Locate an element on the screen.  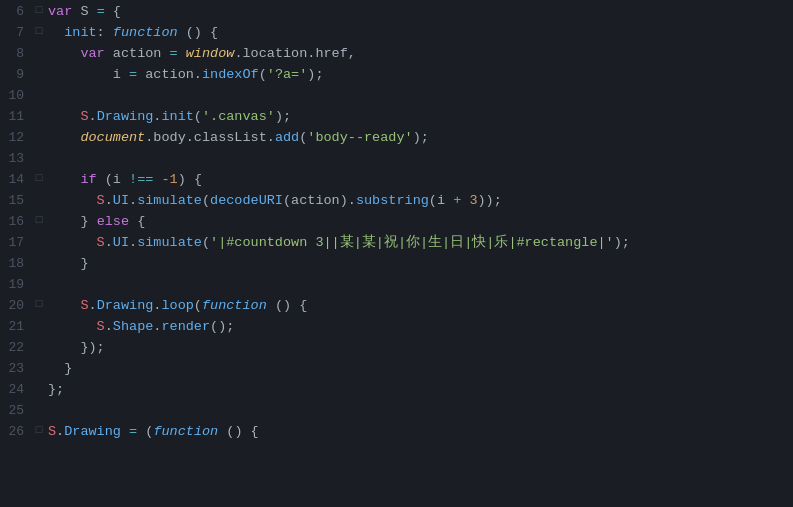
line-content-8: var action = window.location.href, is located at coordinates (420, 54).